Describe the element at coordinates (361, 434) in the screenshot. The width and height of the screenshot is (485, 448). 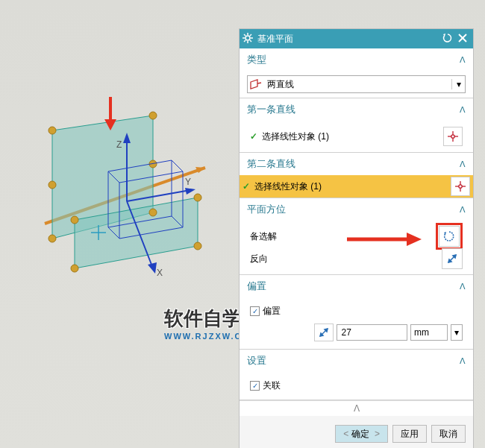
I see `ok-button: < 确定 >` at that location.